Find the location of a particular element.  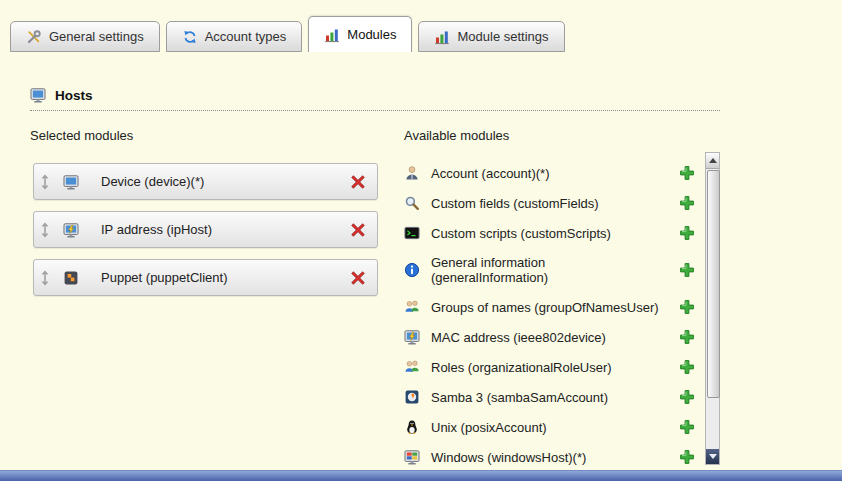

available-module-label: Samba 3 (sambaSamAccount) is located at coordinates (547, 398).